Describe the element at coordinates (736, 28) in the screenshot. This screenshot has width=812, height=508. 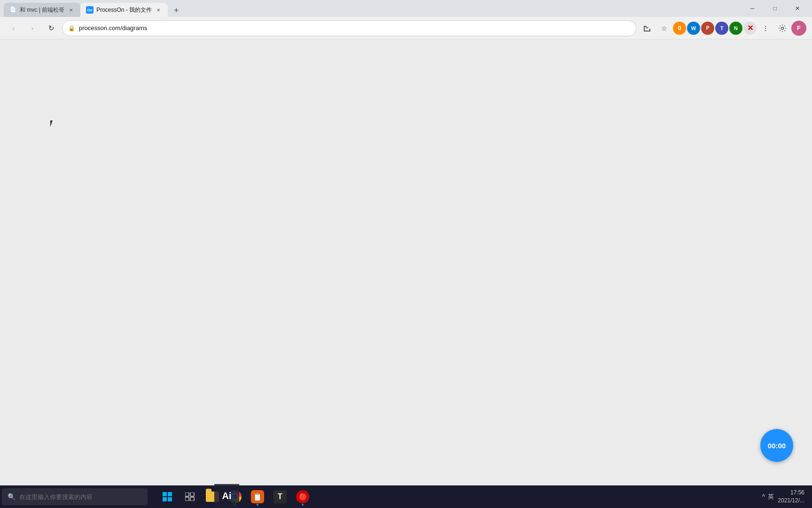
I see `extension-icon-5: N` at that location.